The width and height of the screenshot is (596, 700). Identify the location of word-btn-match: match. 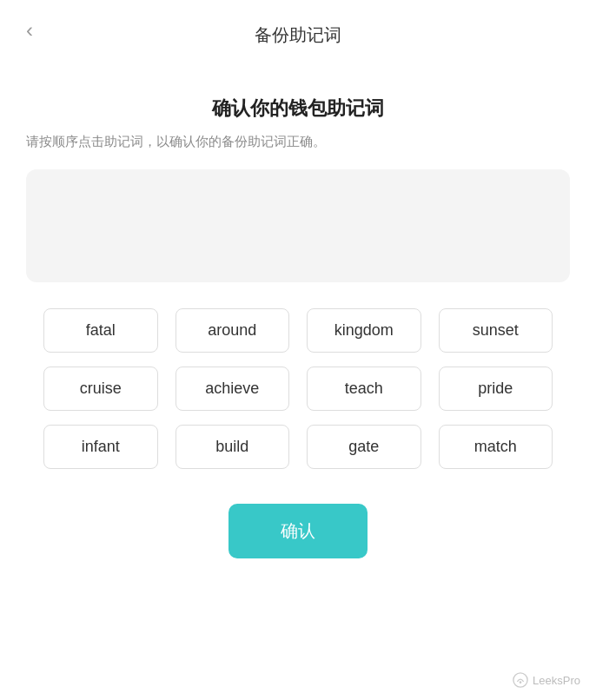
(496, 446).